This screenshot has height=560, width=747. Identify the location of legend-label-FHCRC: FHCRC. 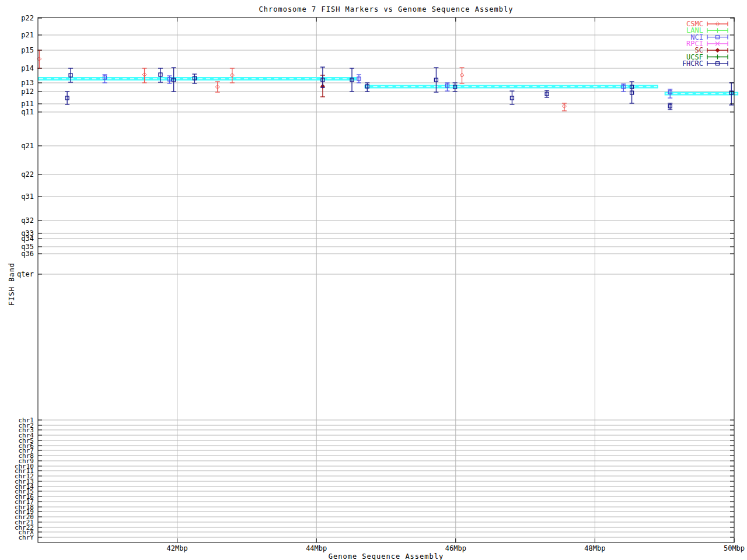
(693, 64).